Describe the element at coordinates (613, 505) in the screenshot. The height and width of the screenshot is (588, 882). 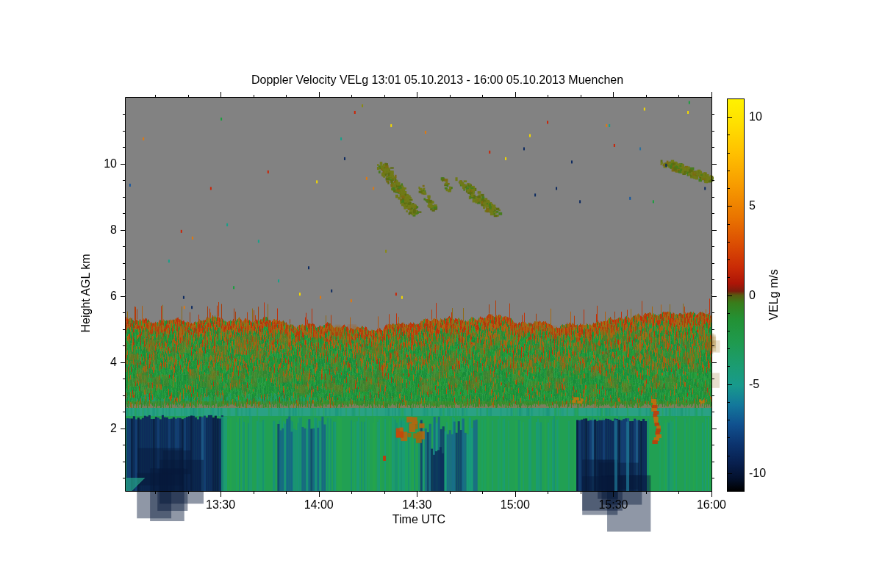
I see `x-tick-label: 15:30` at that location.